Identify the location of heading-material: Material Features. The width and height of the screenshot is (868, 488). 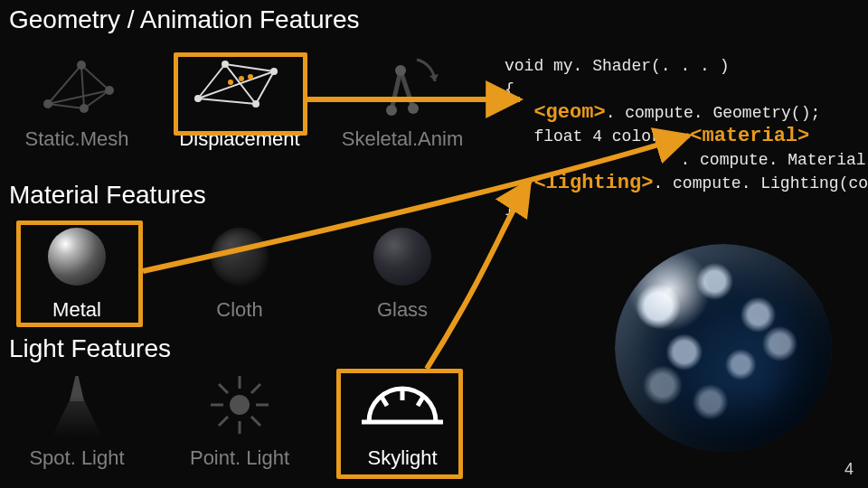
(108, 195).